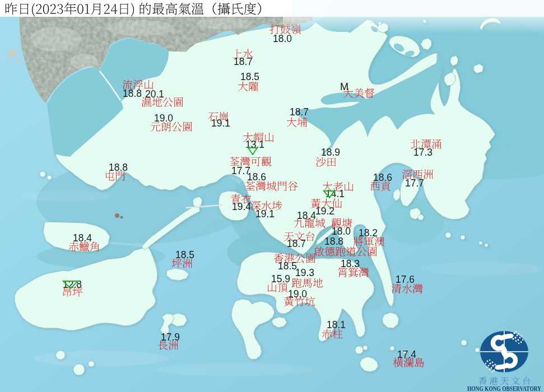  Describe the element at coordinates (331, 152) in the screenshot. I see `svg-text: 18.9` at that location.